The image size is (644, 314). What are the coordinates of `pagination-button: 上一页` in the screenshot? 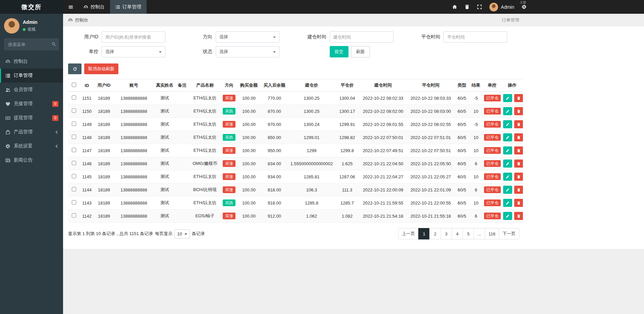 It's located at (409, 234).